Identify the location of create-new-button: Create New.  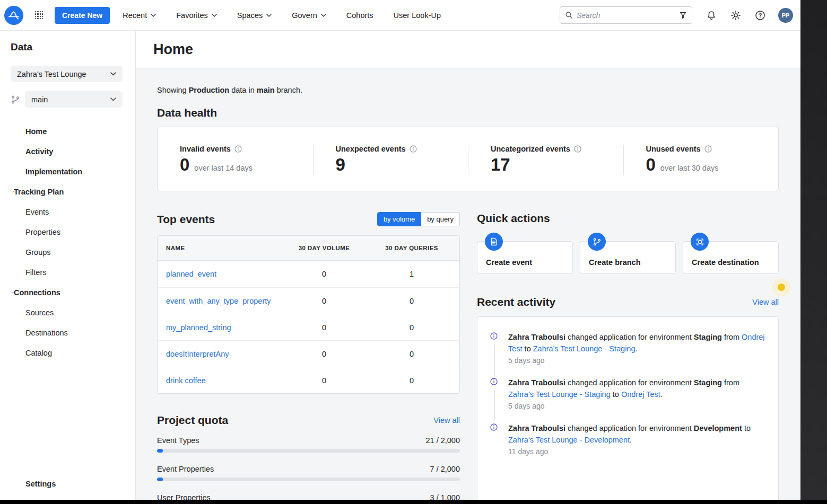
(82, 15).